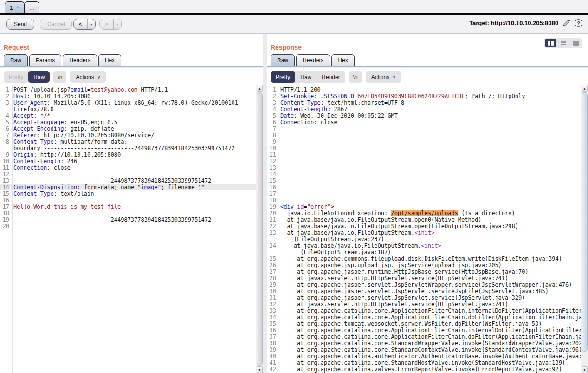  Describe the element at coordinates (128, 220) in the screenshot. I see `code-line: 19-----------------------------244987377…` at that location.